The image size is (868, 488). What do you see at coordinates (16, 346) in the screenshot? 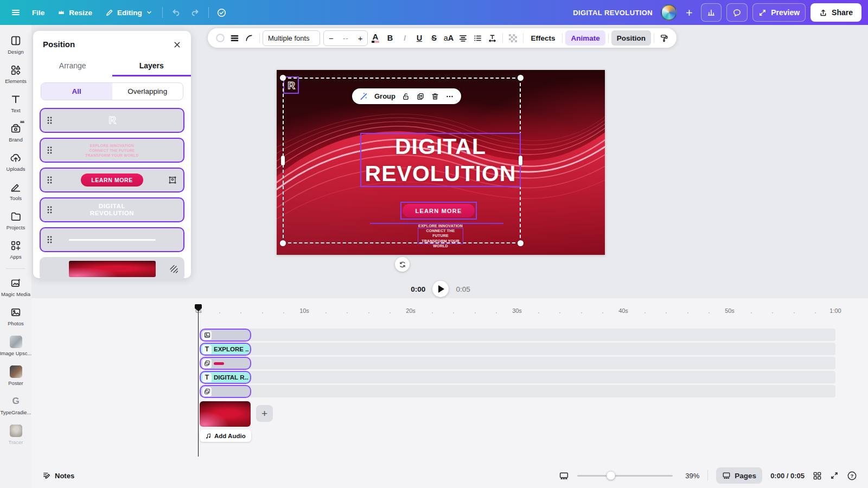
I see `sidebar-item-image-upscaler: Image Upsc...` at bounding box center [16, 346].